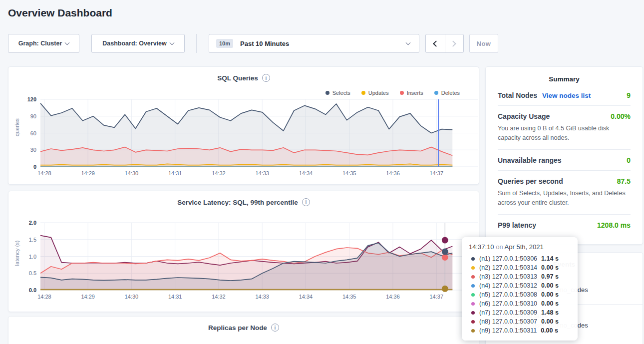 Image resolution: width=644 pixels, height=344 pixels. I want to click on tooltip-node-row: (n5) 127.0.0.1:503080.00 s, so click(520, 295).